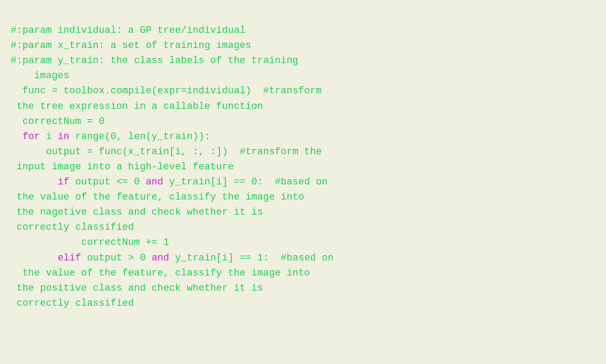 The image size is (606, 364). What do you see at coordinates (155, 60) in the screenshot?
I see `code-token: #:param y_train: the class labels of the…` at bounding box center [155, 60].